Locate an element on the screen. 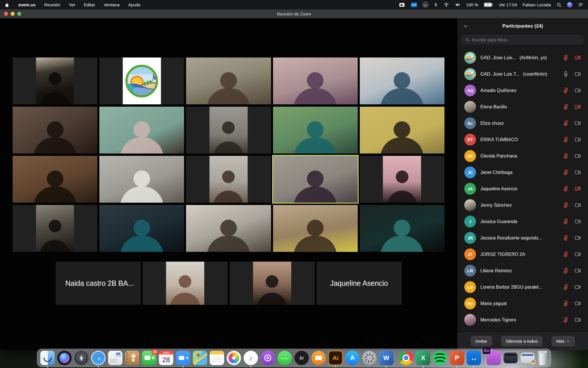 Image resolution: width=588 pixels, height=368 pixels. participant-row: ET ERIKA TUMBACO is located at coordinates (523, 140).